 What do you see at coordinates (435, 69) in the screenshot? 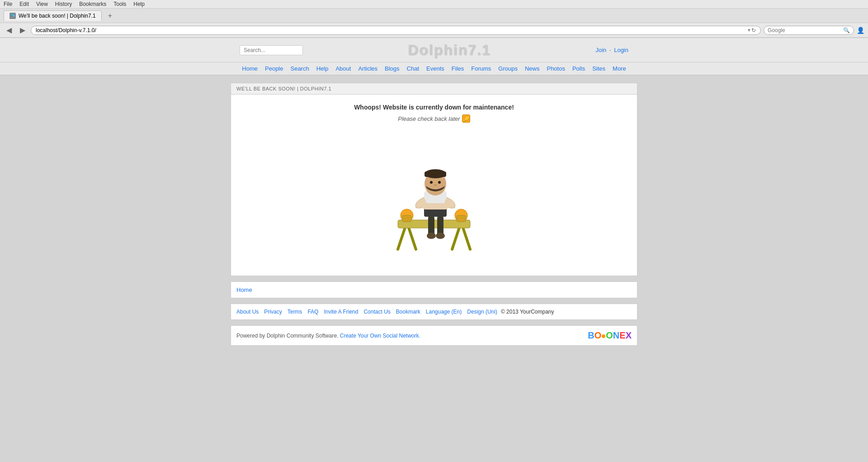
I see `nav-events: Events` at bounding box center [435, 69].